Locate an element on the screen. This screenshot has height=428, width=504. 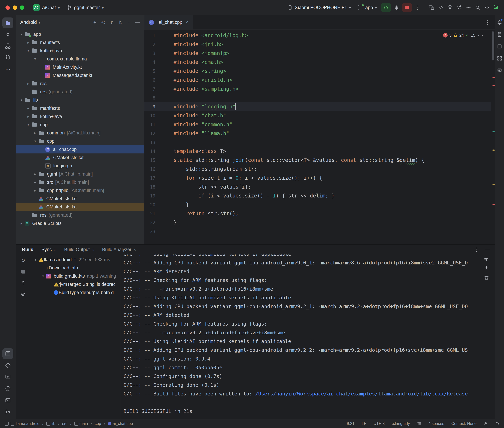
code-line: 6#include <unistd.h> is located at coordinates (318, 80).